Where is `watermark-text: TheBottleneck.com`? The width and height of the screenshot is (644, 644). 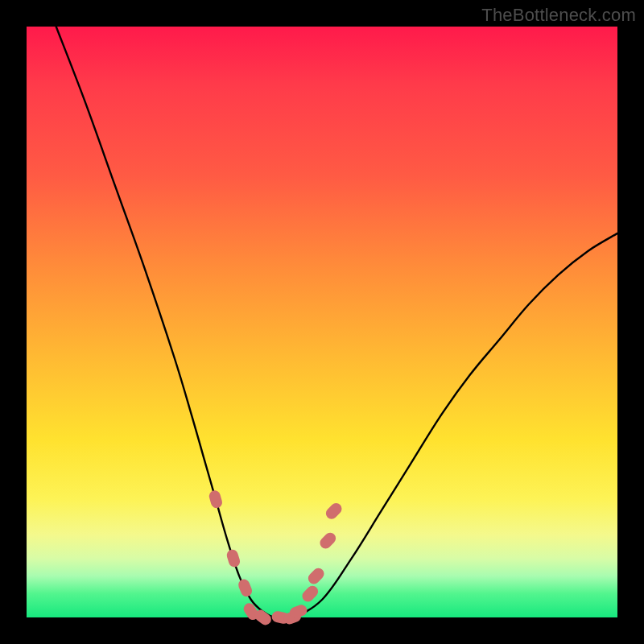
watermark-text: TheBottleneck.com is located at coordinates (559, 15).